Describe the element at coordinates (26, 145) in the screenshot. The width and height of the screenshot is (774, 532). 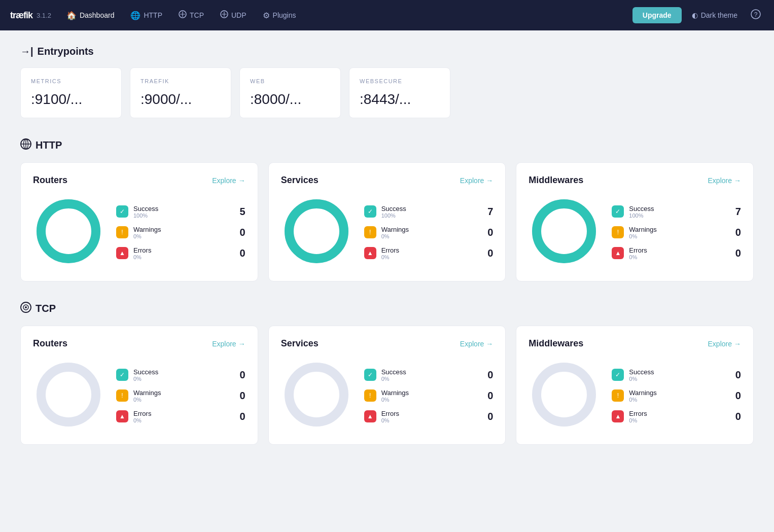
I see `http-icon` at that location.